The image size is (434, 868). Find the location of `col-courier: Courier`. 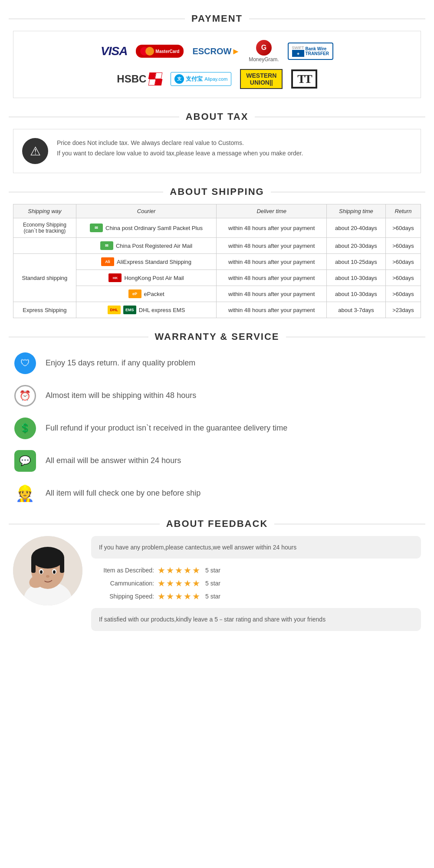

col-courier: Courier is located at coordinates (146, 211).